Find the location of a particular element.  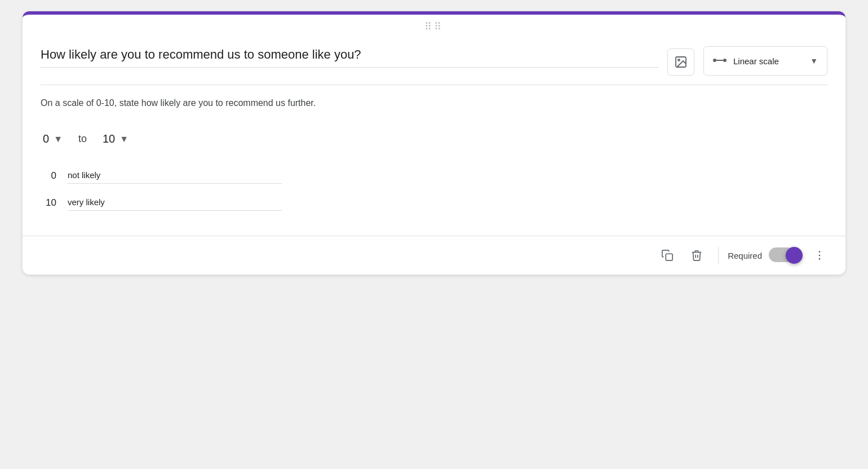

trash-icon is located at coordinates (697, 255).